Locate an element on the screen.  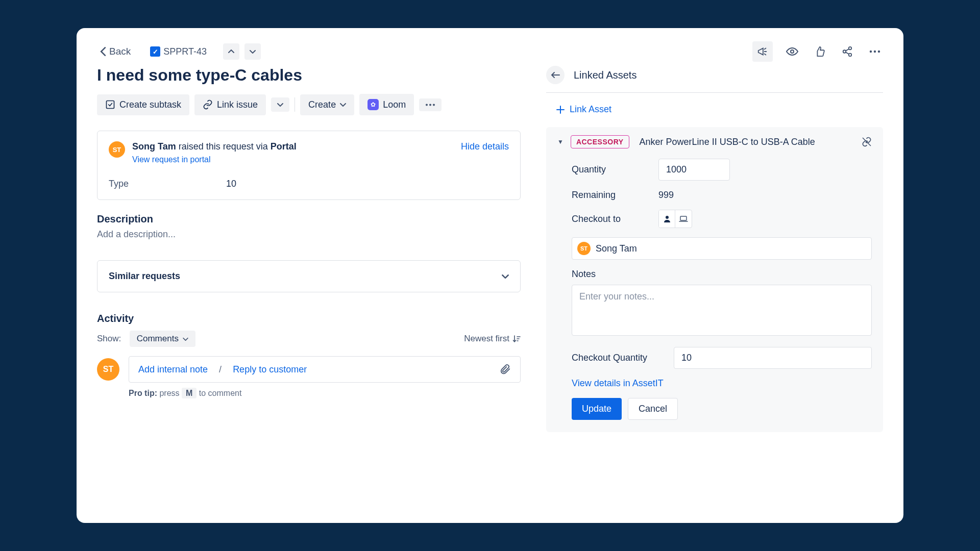
share-button is located at coordinates (847, 52).